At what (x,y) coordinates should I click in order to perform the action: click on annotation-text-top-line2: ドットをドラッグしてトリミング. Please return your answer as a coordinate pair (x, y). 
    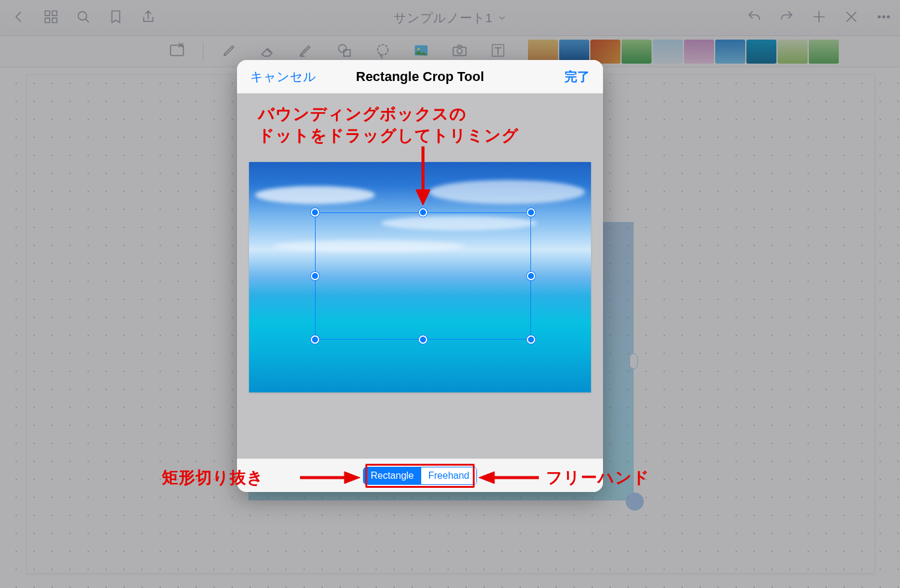
    Looking at the image, I should click on (389, 136).